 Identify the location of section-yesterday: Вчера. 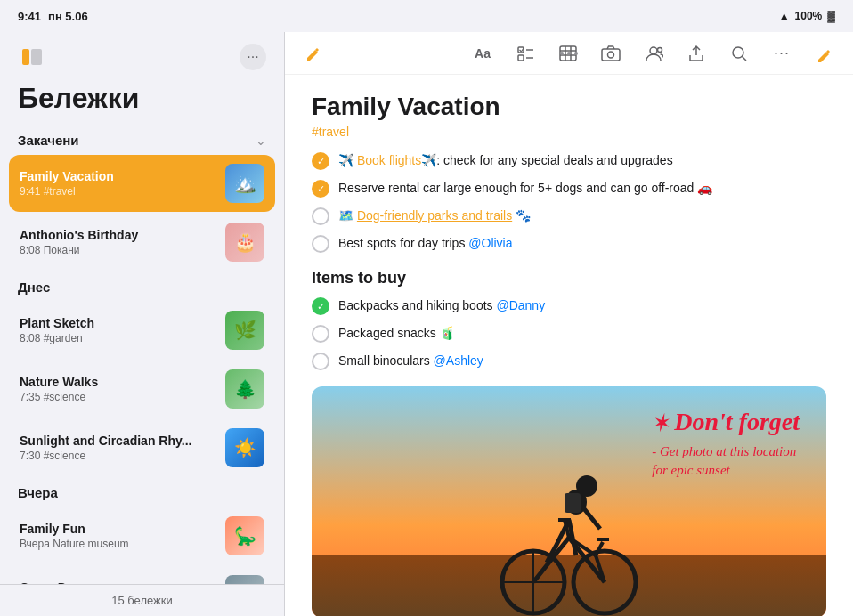
(142, 491).